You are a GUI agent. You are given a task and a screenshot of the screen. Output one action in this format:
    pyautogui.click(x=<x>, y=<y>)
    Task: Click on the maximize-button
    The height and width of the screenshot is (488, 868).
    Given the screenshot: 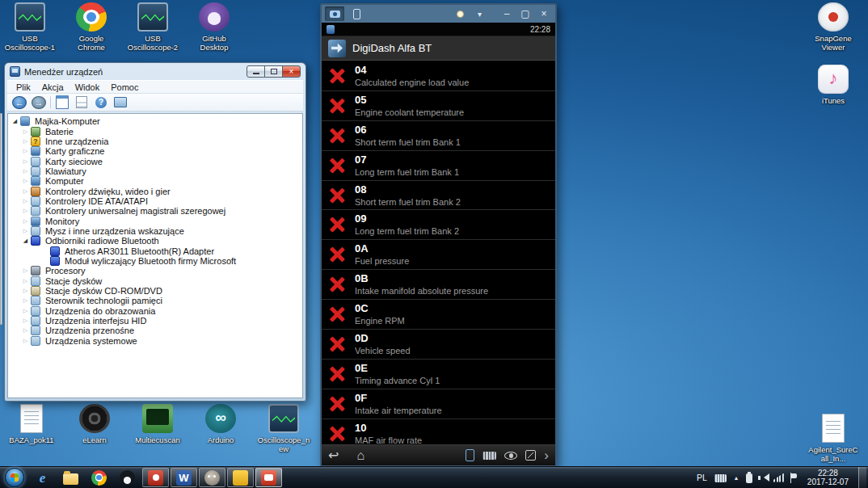 What is the action you would take?
    pyautogui.click(x=273, y=71)
    